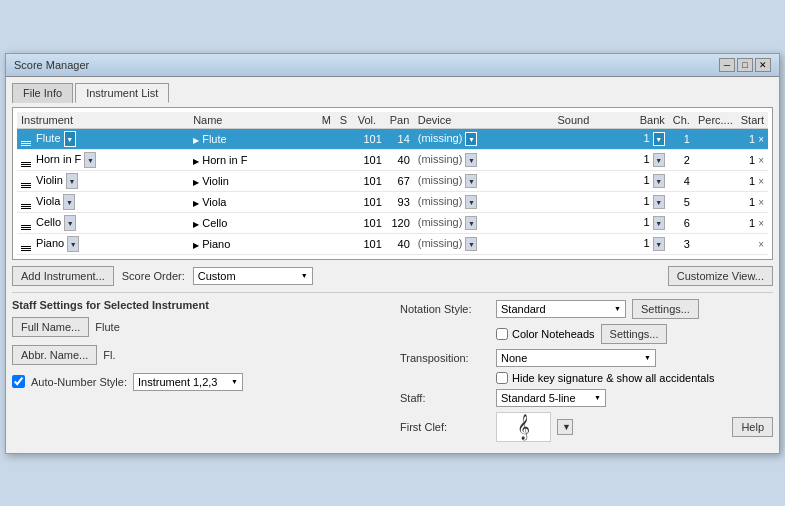  What do you see at coordinates (716, 120) in the screenshot?
I see `col-perc: Perc....` at bounding box center [716, 120].